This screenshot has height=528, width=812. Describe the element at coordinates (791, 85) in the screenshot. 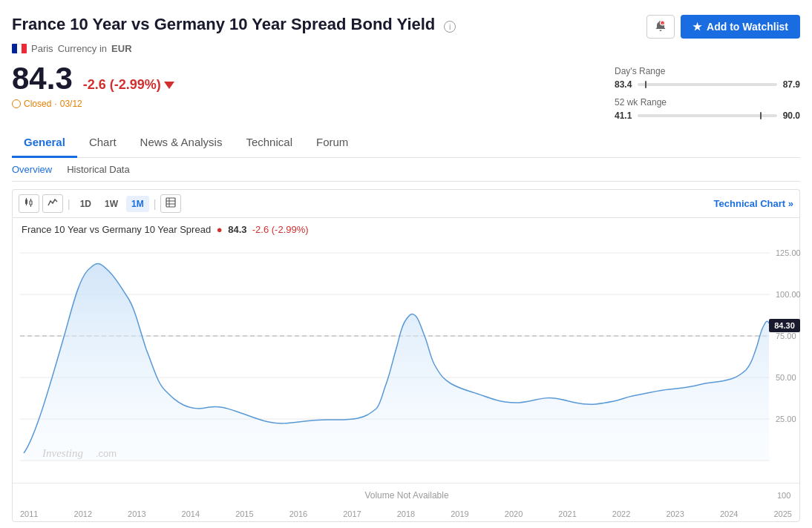

I see `days-range-max: 87.9` at that location.